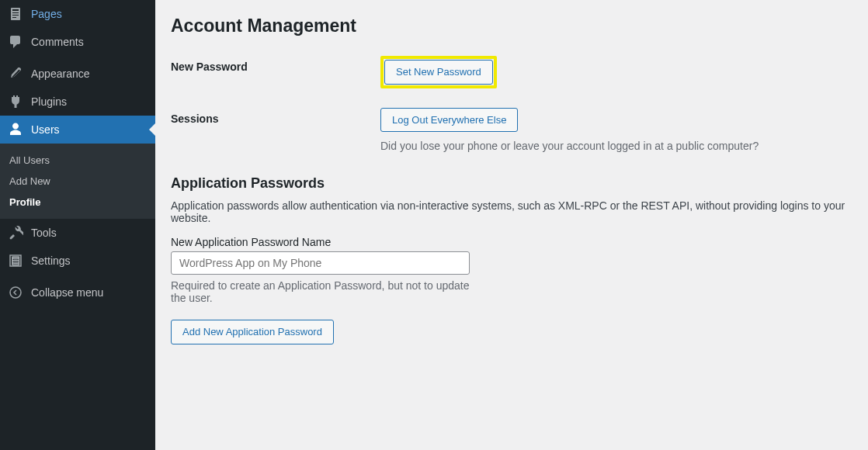 This screenshot has width=868, height=450. What do you see at coordinates (78, 182) in the screenshot?
I see `submenu-item-add-new: Add New` at bounding box center [78, 182].